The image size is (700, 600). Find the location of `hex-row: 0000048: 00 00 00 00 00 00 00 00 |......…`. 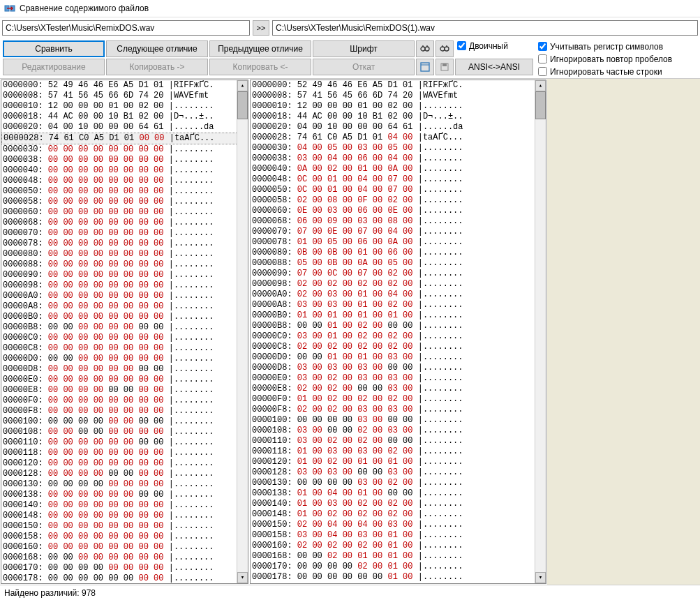

hex-row: 0000048: 00 00 00 00 00 00 00 00 |......… is located at coordinates (124, 181).